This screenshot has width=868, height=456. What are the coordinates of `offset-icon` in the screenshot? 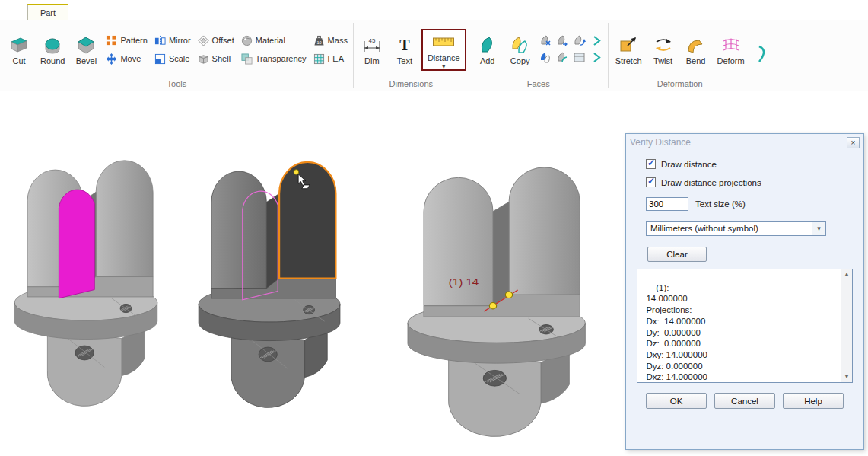 It's located at (204, 41).